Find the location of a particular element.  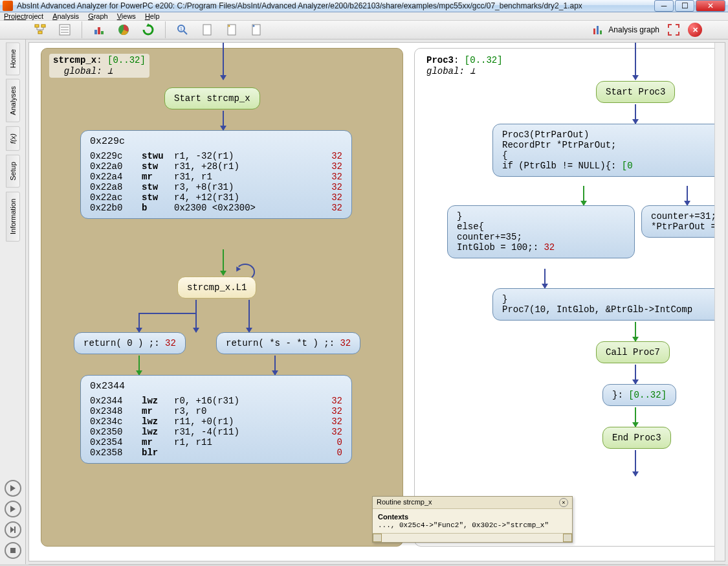

tab-fx: f(x) is located at coordinates (13, 139).